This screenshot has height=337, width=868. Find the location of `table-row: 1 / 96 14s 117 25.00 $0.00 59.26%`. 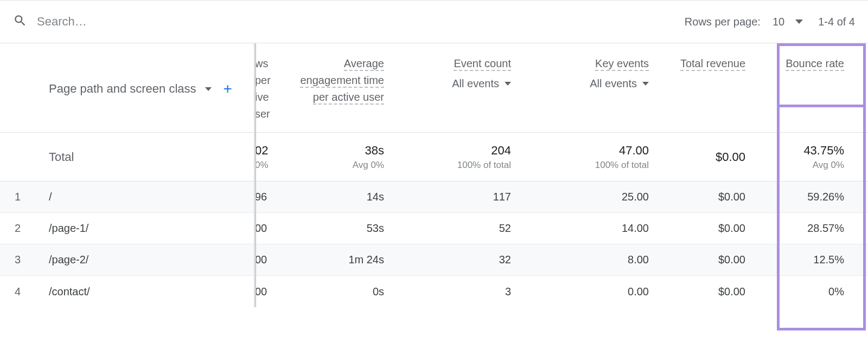

table-row: 1 / 96 14s 117 25.00 $0.00 59.26% is located at coordinates (434, 197).